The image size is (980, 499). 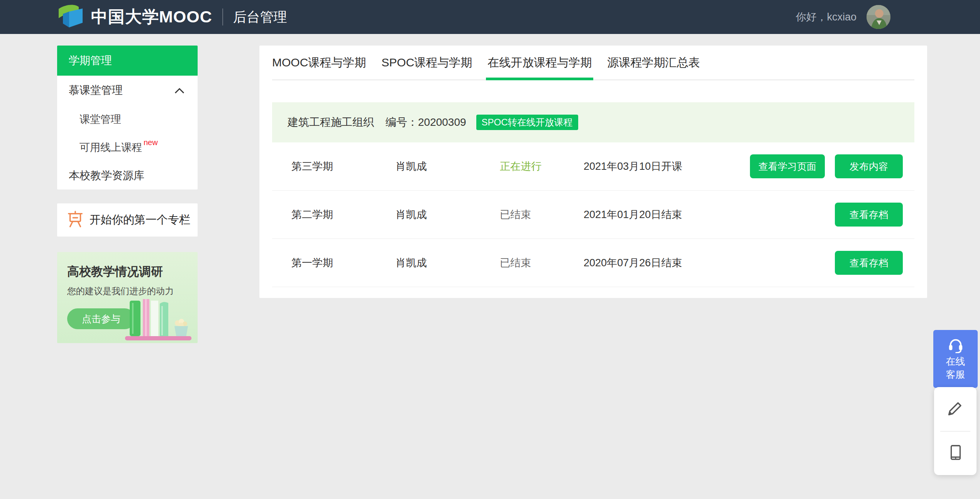 I want to click on sidebar-item-available-online-courses: 可用线上课程 new, so click(x=127, y=147).